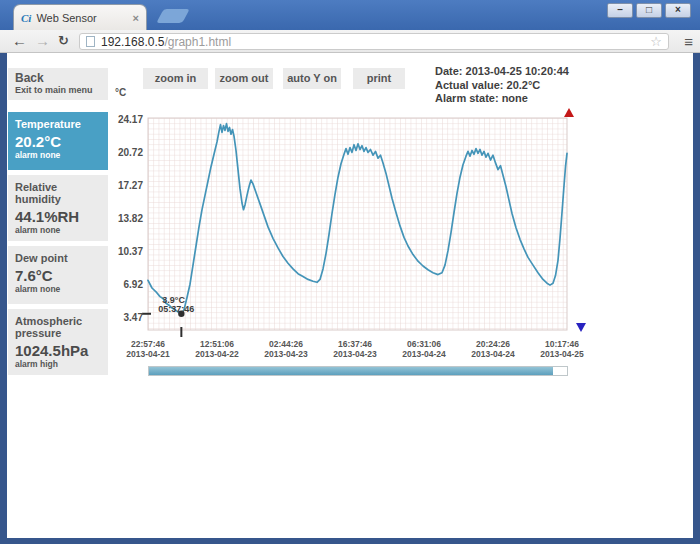  I want to click on comet-favicon-icon: Ci, so click(26, 18).